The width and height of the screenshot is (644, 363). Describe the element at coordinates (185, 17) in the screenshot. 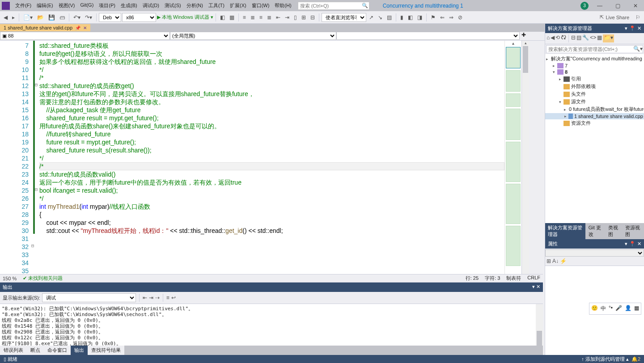

I see `start-debug-button: ▶本地 Windows 调试器▾` at that location.